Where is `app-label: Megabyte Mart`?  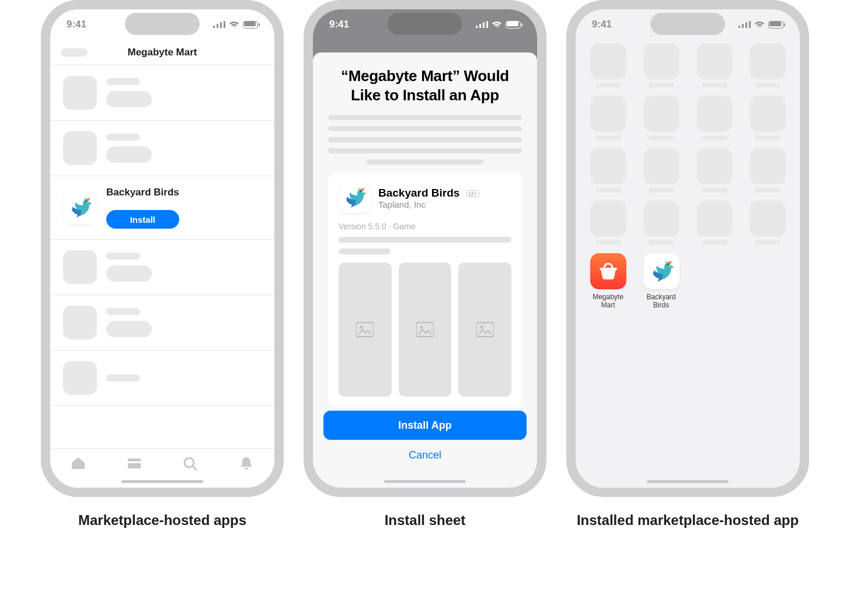
app-label: Megabyte Mart is located at coordinates (608, 301).